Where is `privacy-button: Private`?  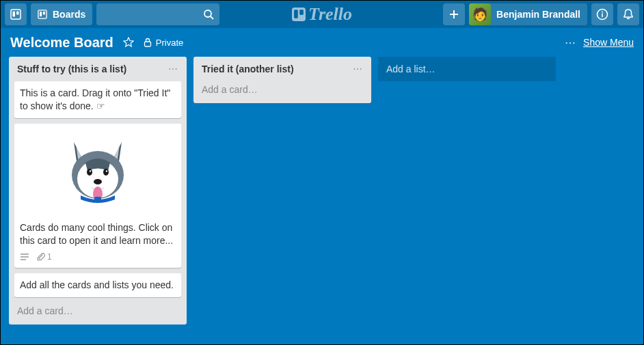
privacy-button: Private is located at coordinates (163, 42).